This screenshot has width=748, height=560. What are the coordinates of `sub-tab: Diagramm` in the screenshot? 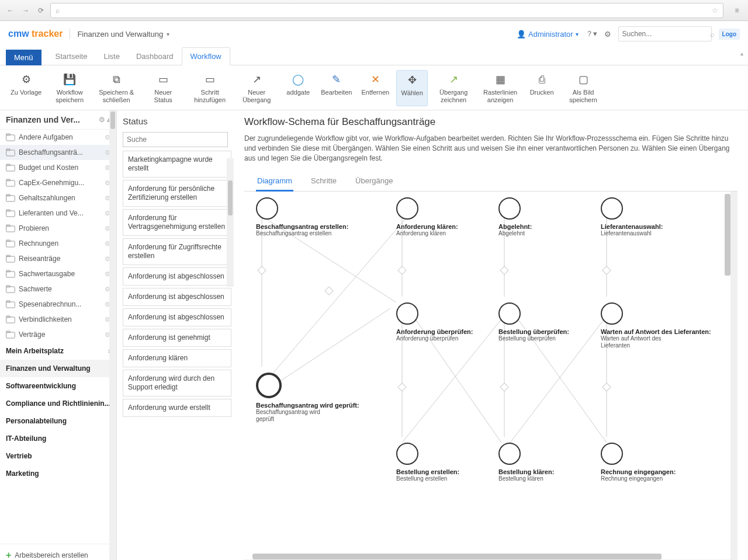 It's located at (275, 182).